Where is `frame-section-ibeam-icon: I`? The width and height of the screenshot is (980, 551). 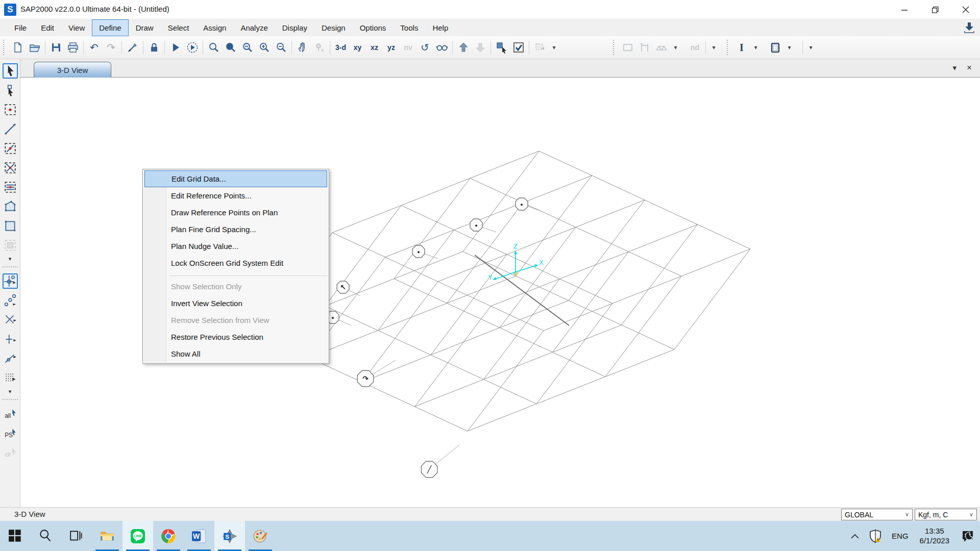 frame-section-ibeam-icon: I is located at coordinates (741, 47).